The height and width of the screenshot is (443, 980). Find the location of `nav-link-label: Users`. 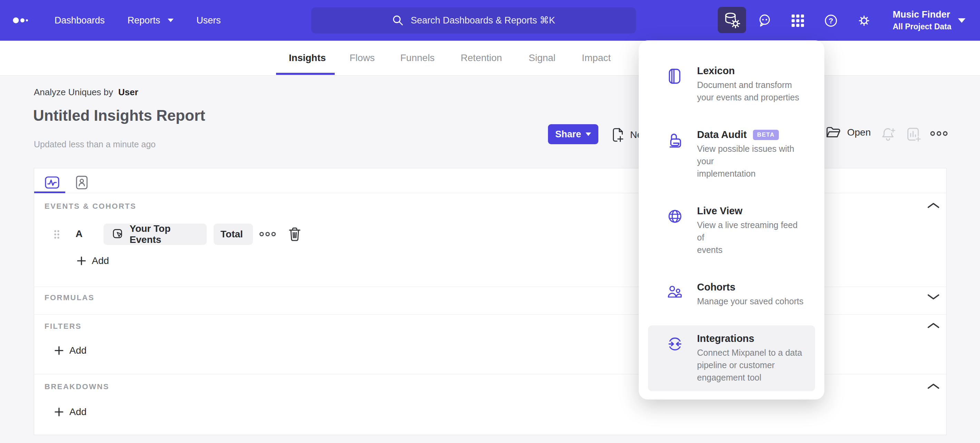

nav-link-label: Users is located at coordinates (208, 21).